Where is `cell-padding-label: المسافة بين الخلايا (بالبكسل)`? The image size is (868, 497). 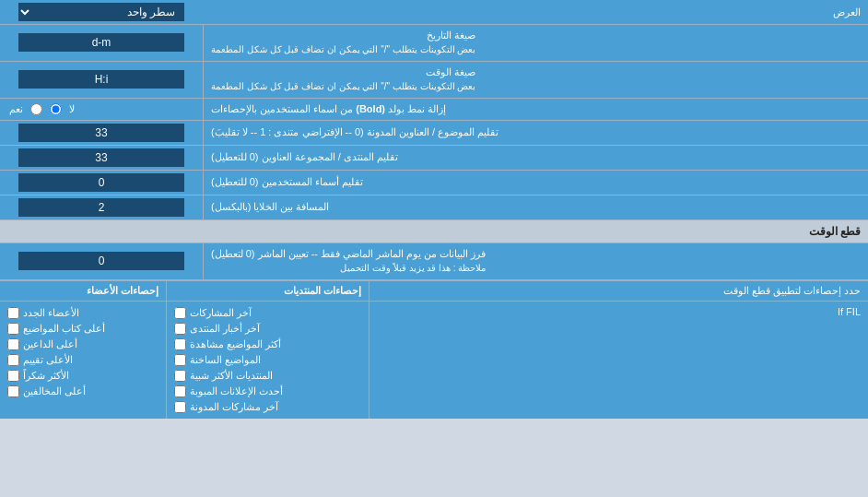
cell-padding-label: المسافة بين الخلايا (بالبكسل) is located at coordinates (535, 207).